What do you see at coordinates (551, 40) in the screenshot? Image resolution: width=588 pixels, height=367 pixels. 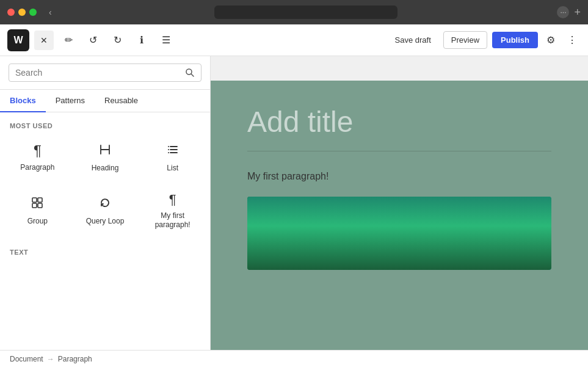 I see `settings-button: ⚙` at bounding box center [551, 40].